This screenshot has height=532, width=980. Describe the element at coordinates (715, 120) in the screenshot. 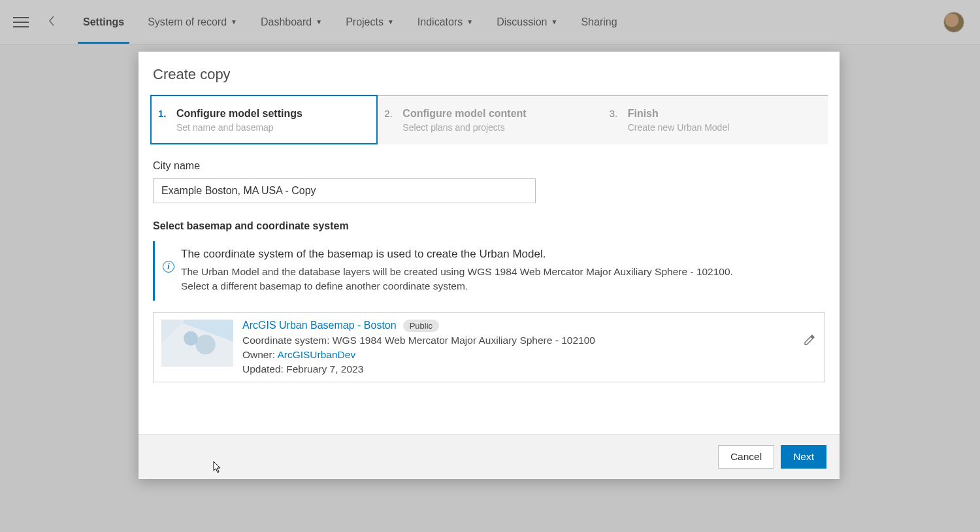

I see `step-3: 3. Finish Create new Urban Model` at that location.